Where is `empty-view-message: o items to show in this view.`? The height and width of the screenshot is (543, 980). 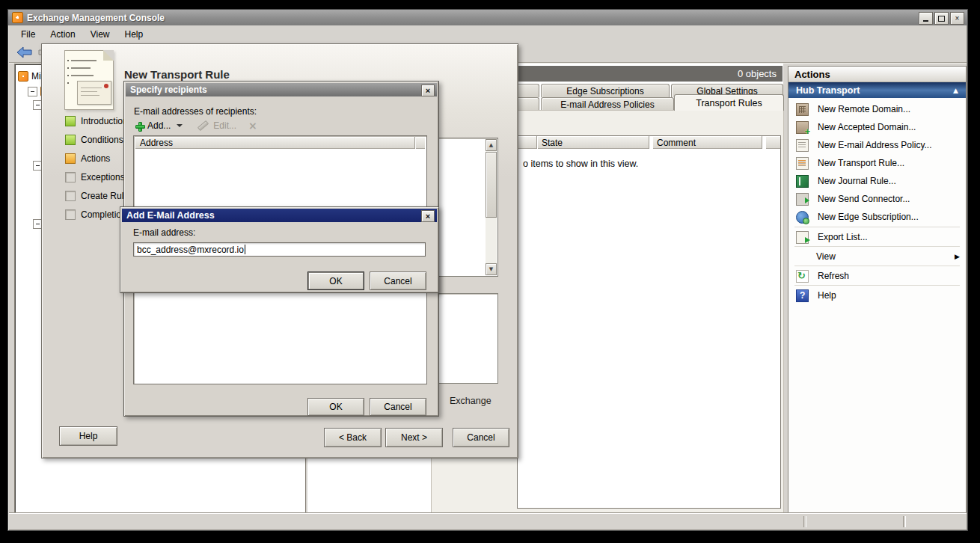
empty-view-message: o items to show in this view. is located at coordinates (581, 164).